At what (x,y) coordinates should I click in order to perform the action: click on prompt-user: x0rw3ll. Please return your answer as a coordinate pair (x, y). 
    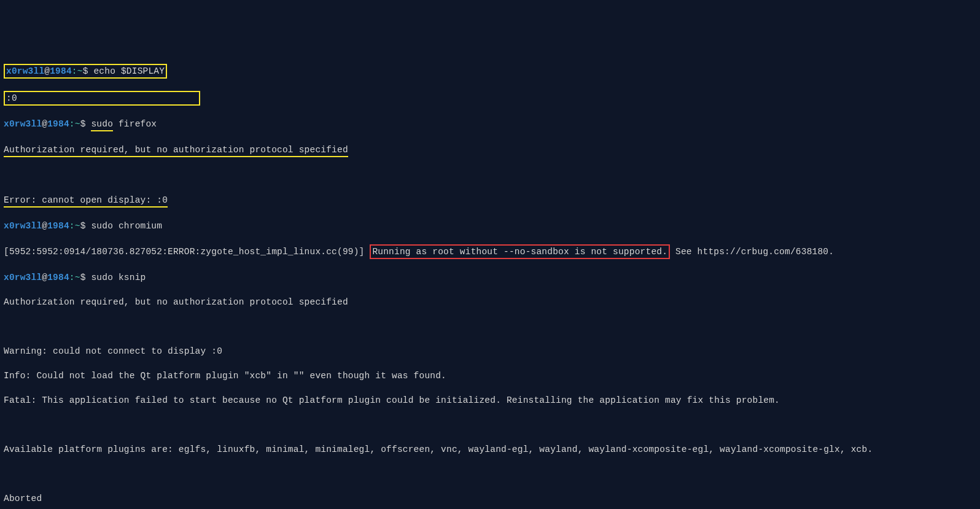
    Looking at the image, I should click on (25, 71).